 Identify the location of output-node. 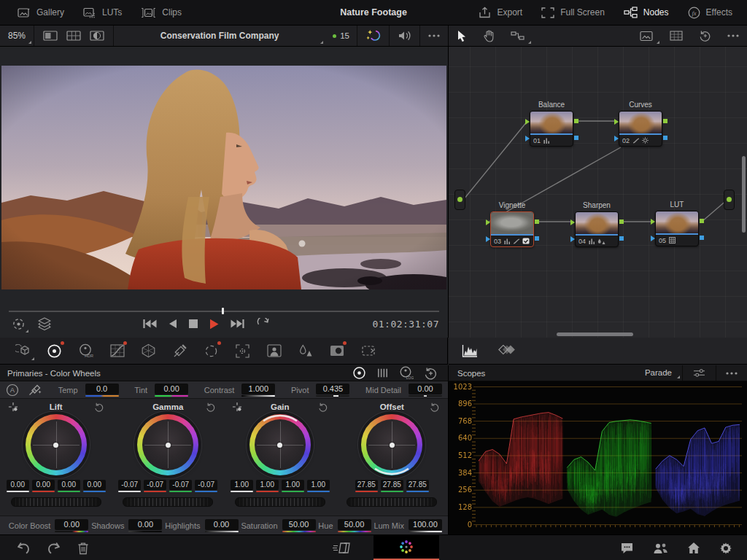
(729, 200).